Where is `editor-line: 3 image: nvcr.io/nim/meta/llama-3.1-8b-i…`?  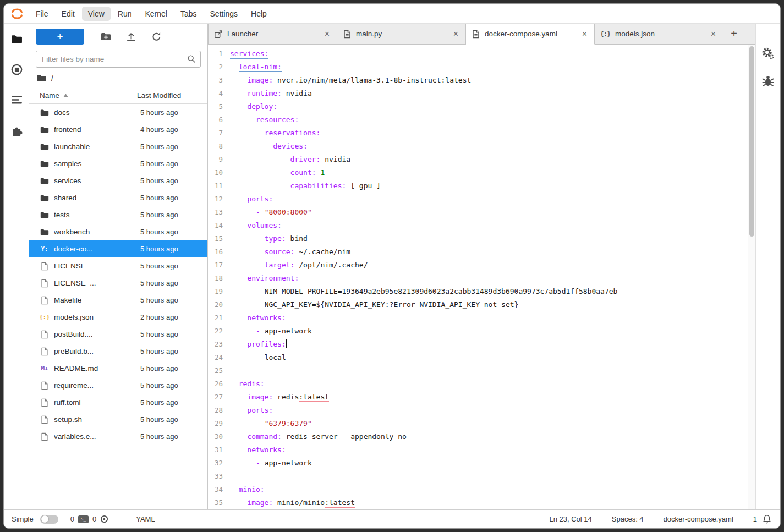 editor-line: 3 image: nvcr.io/nim/meta/llama-3.1-8b-i… is located at coordinates (482, 80).